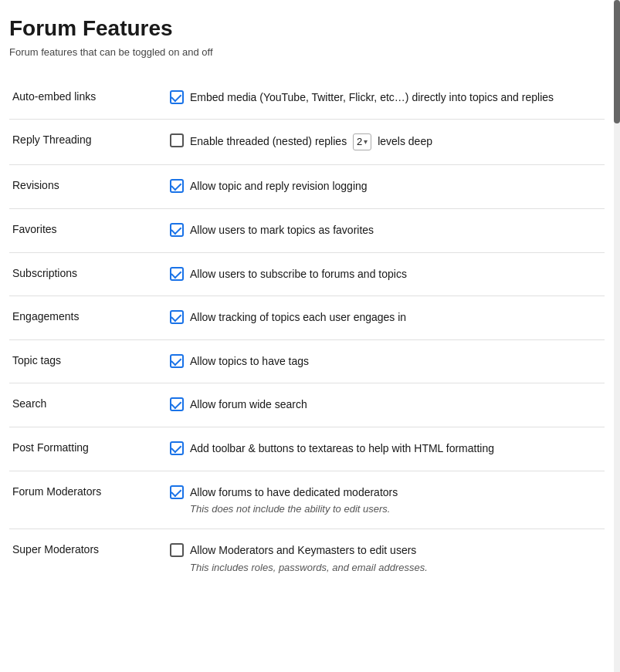 The image size is (620, 672). What do you see at coordinates (307, 52) in the screenshot?
I see `page-subtitle: Forum features that can be toggled on an…` at bounding box center [307, 52].